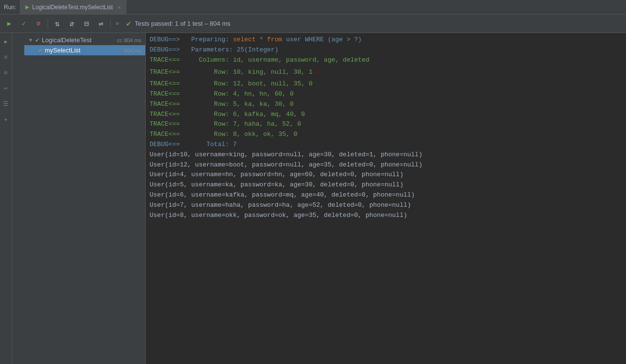 Image resolution: width=626 pixels, height=364 pixels. Describe the element at coordinates (6, 119) in the screenshot. I see `sidebar-icon-star: ✦` at that location.